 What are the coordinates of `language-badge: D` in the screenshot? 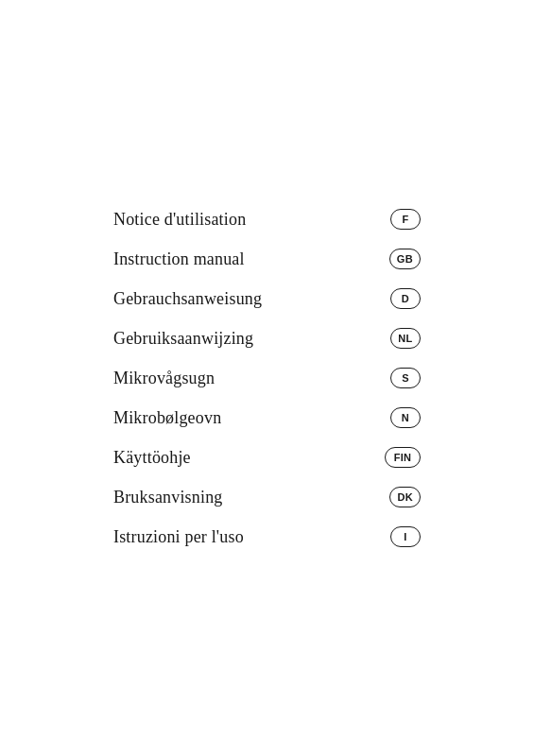 It's located at (405, 299).